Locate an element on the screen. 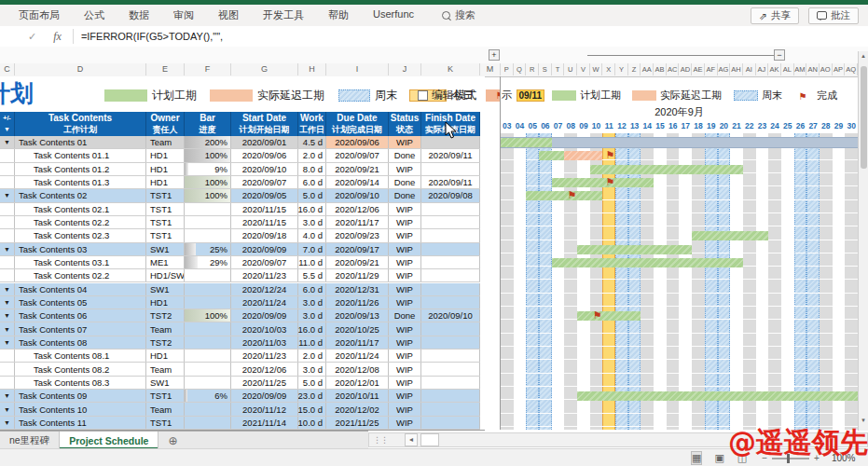 The image size is (868, 466). ribbon-tab: 审阅 is located at coordinates (184, 15).